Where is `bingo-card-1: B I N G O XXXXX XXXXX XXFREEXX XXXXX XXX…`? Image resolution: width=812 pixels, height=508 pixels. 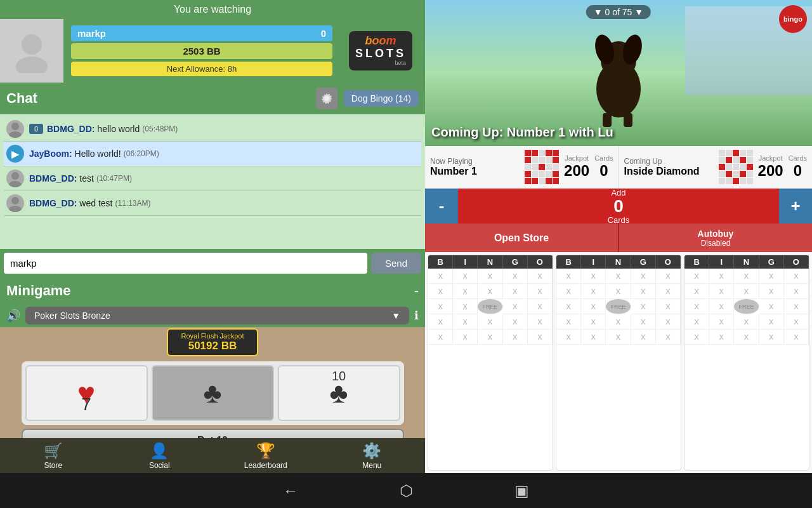 bingo-card-1: B I N G O XXXXX XXXXX XXFREEXX XXXXX XXX… is located at coordinates (490, 363).